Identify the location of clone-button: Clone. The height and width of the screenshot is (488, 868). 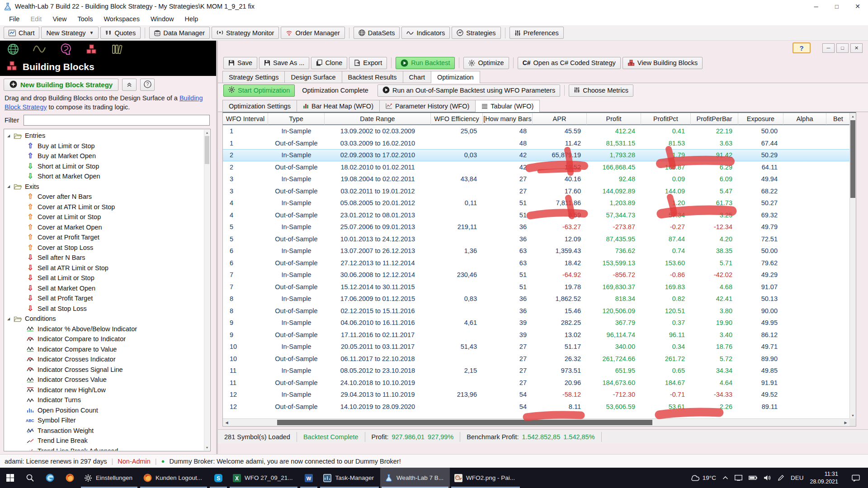
(329, 63).